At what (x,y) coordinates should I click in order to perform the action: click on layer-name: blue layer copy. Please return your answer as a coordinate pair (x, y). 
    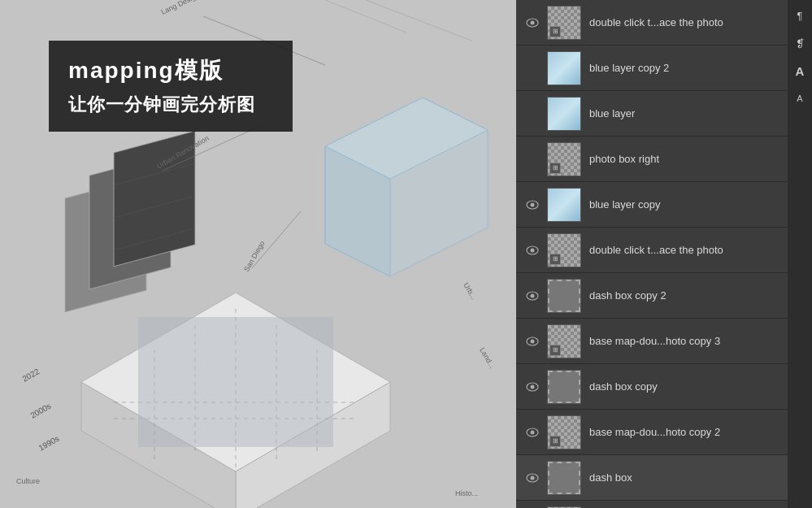
    Looking at the image, I should click on (697, 205).